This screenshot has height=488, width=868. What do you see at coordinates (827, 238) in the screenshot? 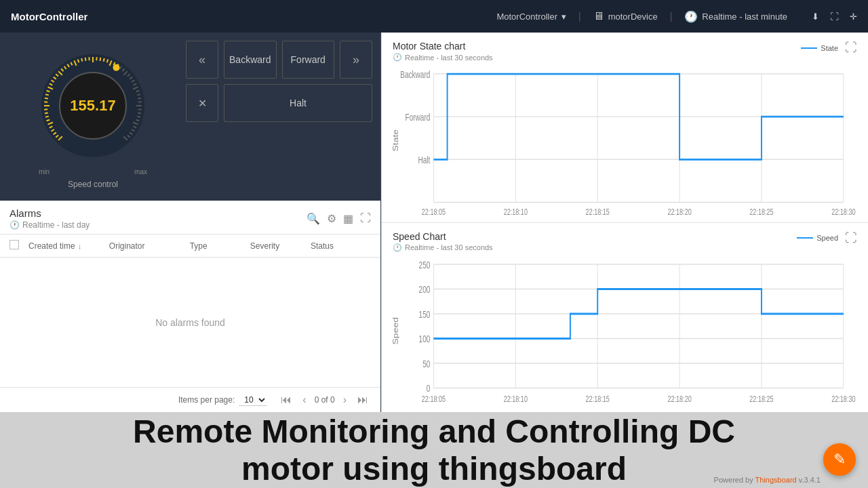
I see `speed-legend-label: Speed` at bounding box center [827, 238].